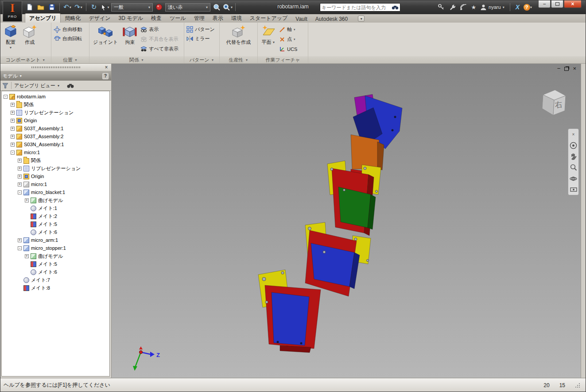  I want to click on browser-help-button: ?, so click(105, 76).